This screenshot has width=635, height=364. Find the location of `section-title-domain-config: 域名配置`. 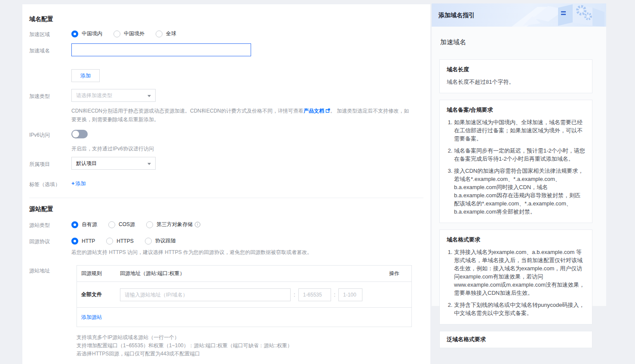

section-title-domain-config: 域名配置 is located at coordinates (41, 19).